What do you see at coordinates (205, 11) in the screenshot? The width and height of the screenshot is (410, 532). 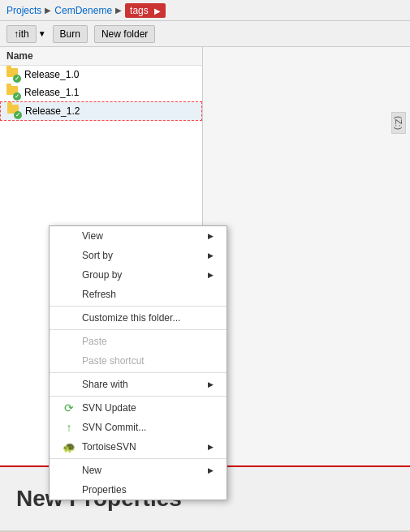 I see `breadcrumb: Projects ▶ CemDeneme ▶ tags ▶` at bounding box center [205, 11].